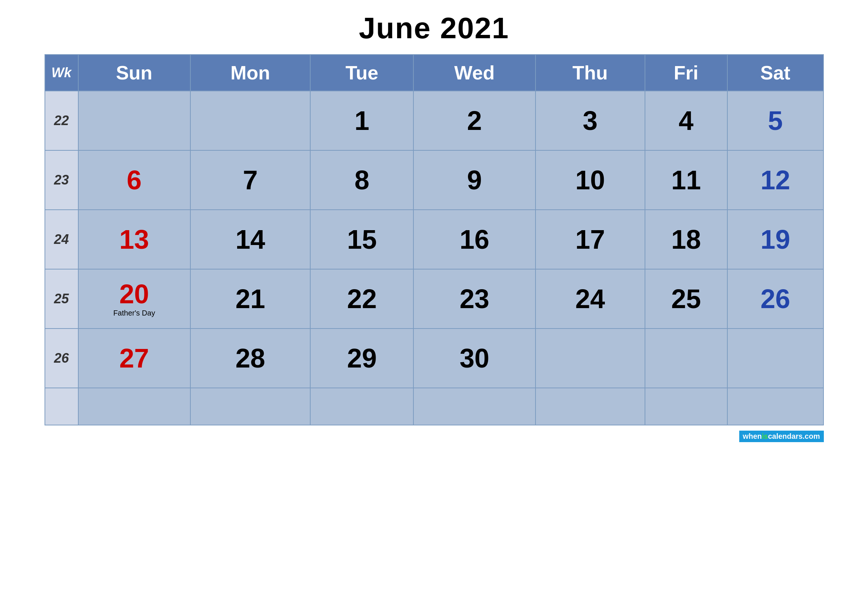  I want to click on day-cell-w3-d4: 24, so click(590, 299).